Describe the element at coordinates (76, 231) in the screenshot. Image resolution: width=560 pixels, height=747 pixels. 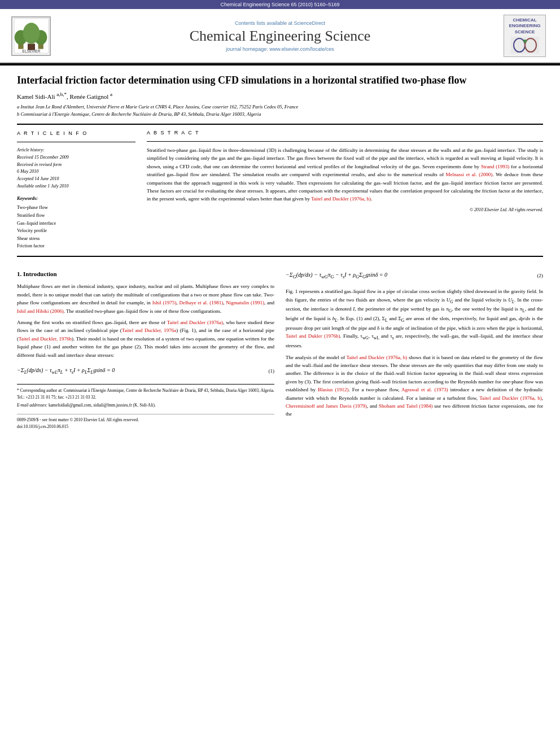
I see `keyword-4: Velocity profile` at that location.